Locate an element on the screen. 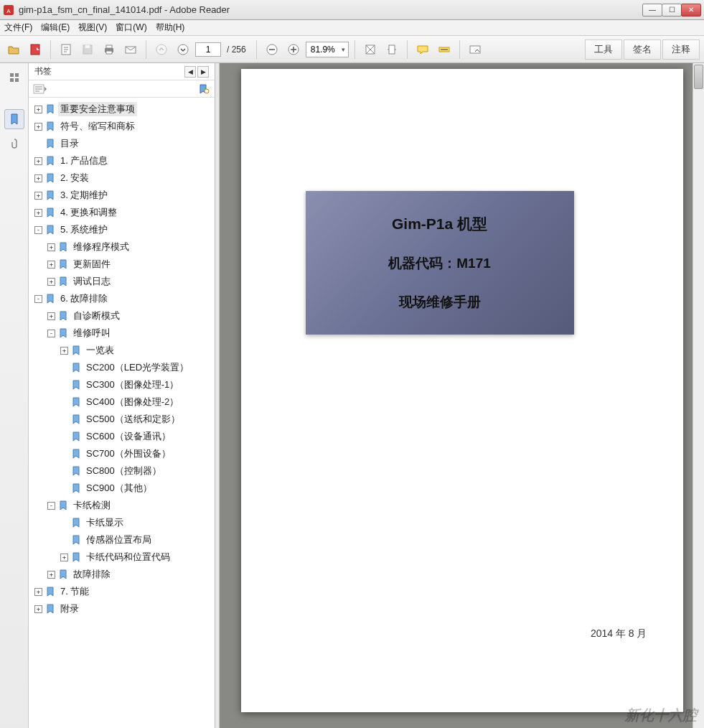  bookmark-item: +调试日志 is located at coordinates (122, 281).